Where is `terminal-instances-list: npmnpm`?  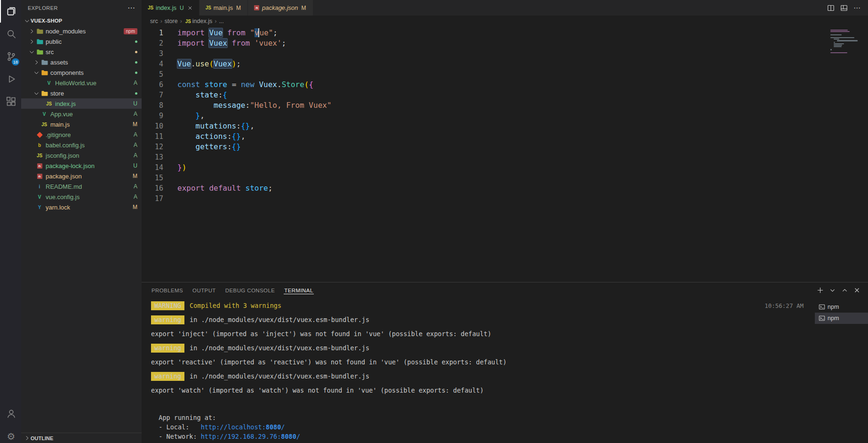
terminal-instances-list: npmnpm is located at coordinates (841, 370).